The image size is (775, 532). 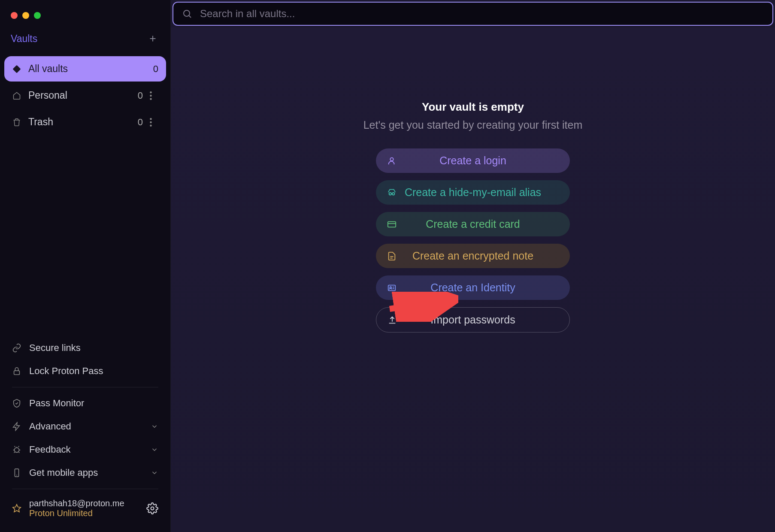 What do you see at coordinates (86, 426) in the screenshot?
I see `nav-label: Advanced` at bounding box center [86, 426].